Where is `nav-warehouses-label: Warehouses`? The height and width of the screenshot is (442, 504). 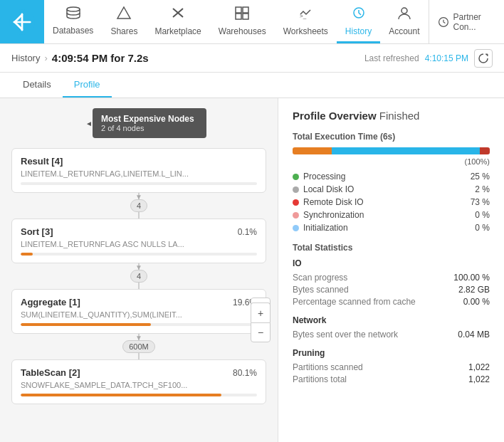 nav-warehouses-label: Warehouses is located at coordinates (242, 31).